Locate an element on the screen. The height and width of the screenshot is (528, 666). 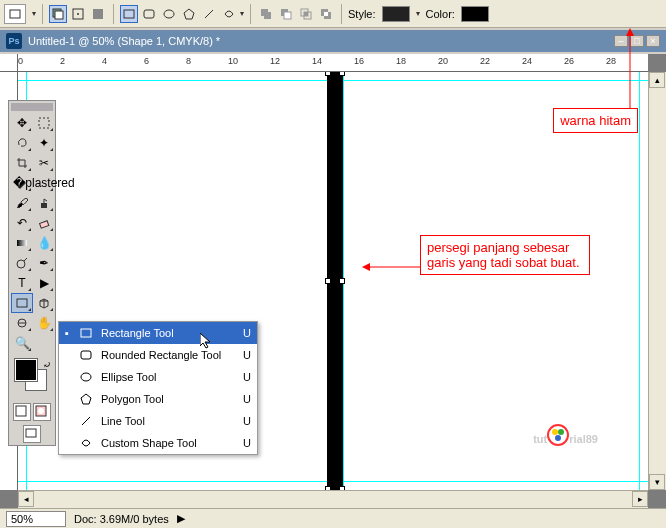
menu-item-line-tool: Line Tool U is located at coordinates (158, 421).